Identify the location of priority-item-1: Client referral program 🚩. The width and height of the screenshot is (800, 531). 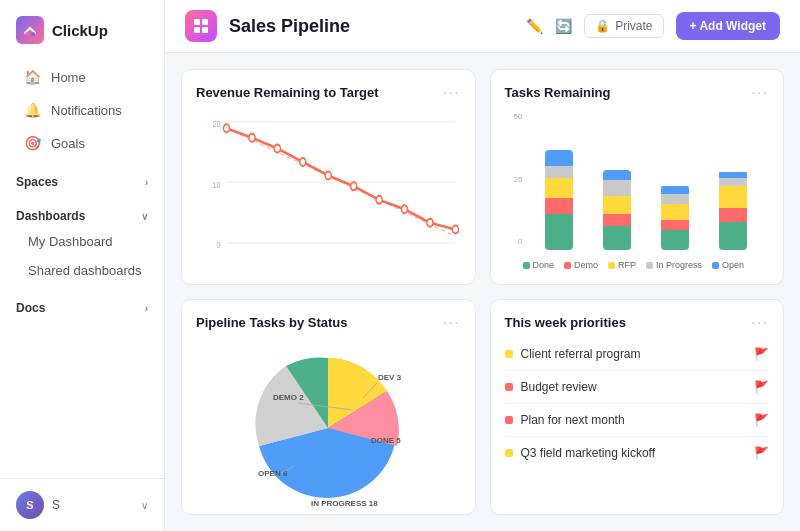
(638, 354).